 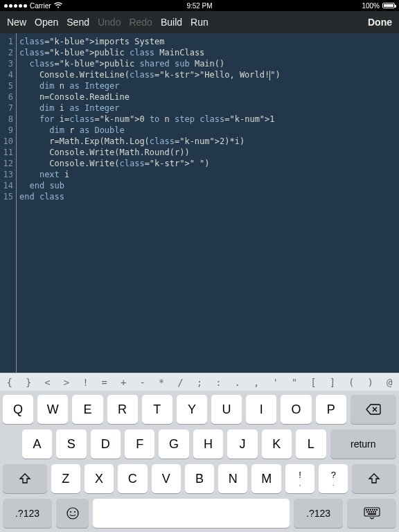 I want to click on symbol-row: {}<>!=+-*/;:.,'"[]()@, so click(x=200, y=382).